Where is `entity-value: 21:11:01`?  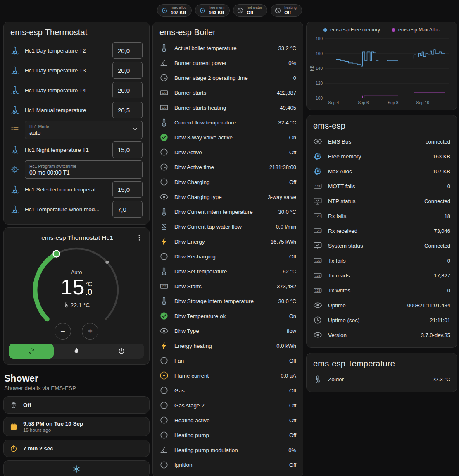
entity-value: 21:11:01 is located at coordinates (440, 320).